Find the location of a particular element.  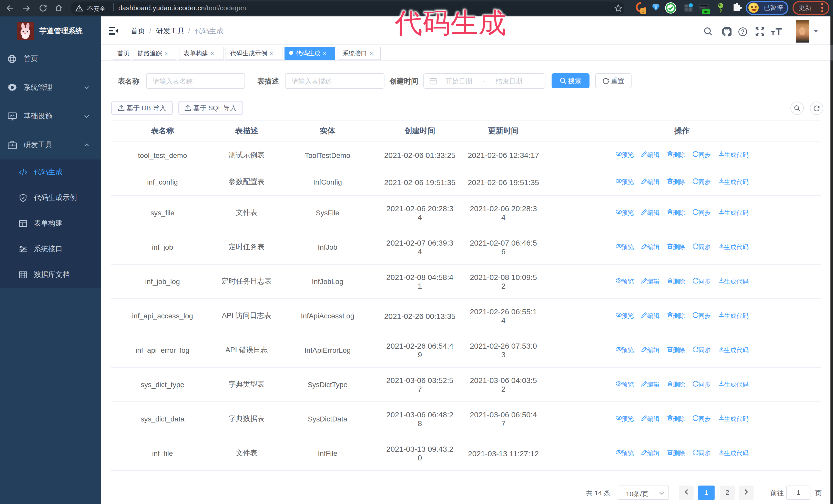

svg-text: 1 is located at coordinates (643, 11).